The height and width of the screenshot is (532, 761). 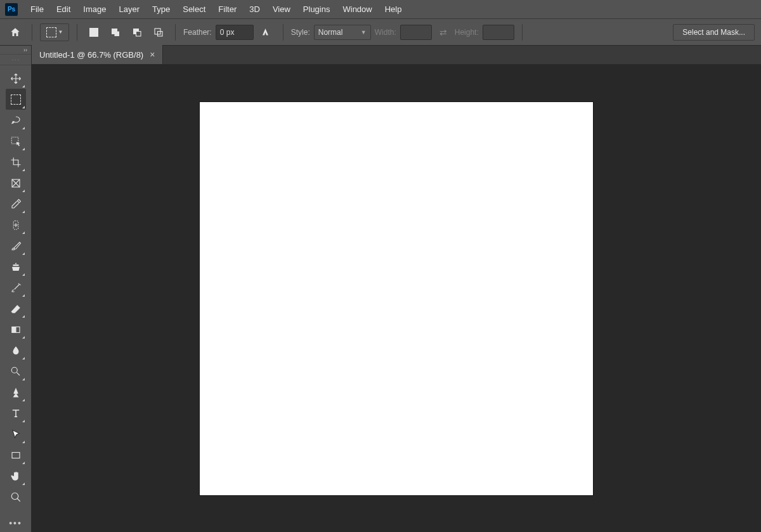 What do you see at coordinates (15, 523) in the screenshot?
I see `edit-toolbar-button: •••` at bounding box center [15, 523].